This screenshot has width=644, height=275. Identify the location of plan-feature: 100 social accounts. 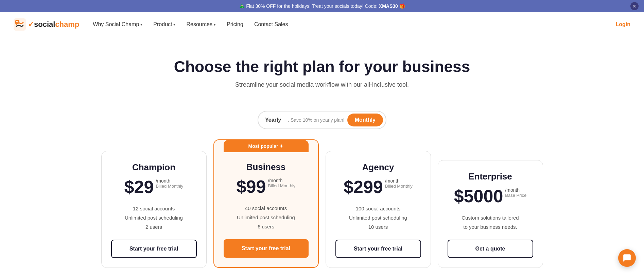
(378, 209).